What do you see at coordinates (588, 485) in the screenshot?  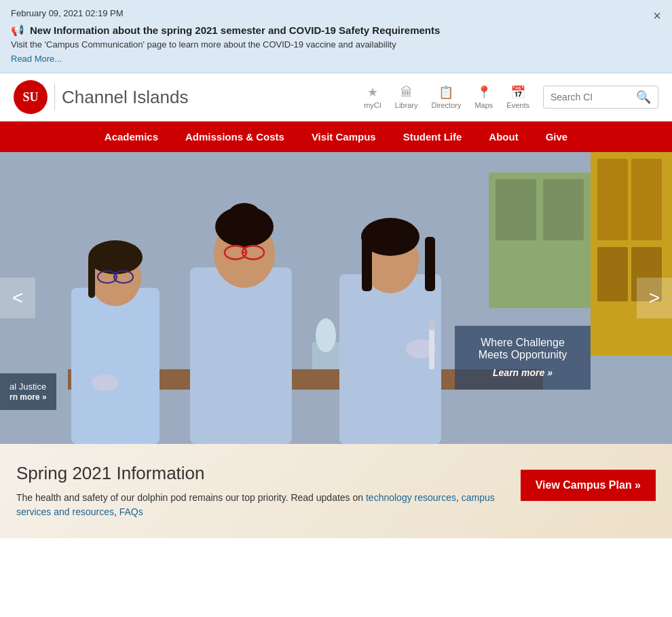 I see `view-campus-plan-button: View Campus Plan »` at bounding box center [588, 485].